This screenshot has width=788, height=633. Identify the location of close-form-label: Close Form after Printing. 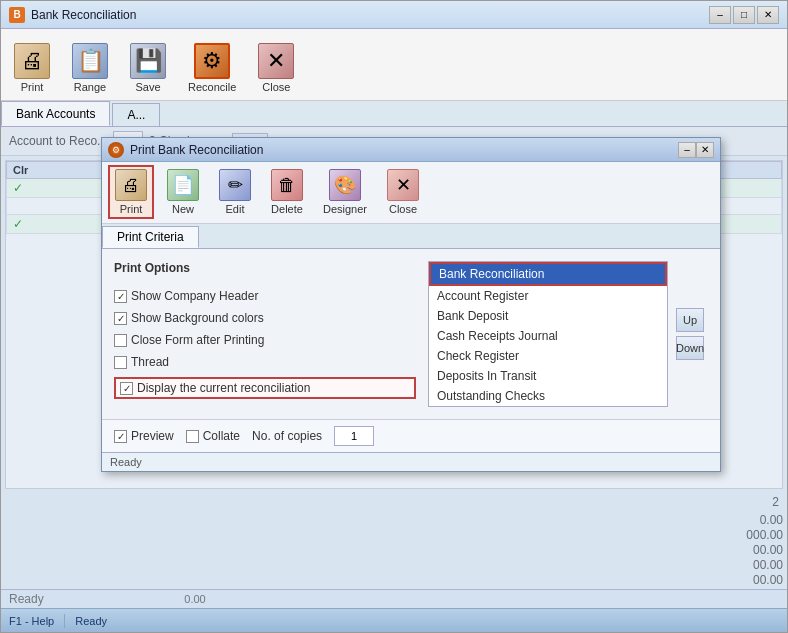
(198, 340).